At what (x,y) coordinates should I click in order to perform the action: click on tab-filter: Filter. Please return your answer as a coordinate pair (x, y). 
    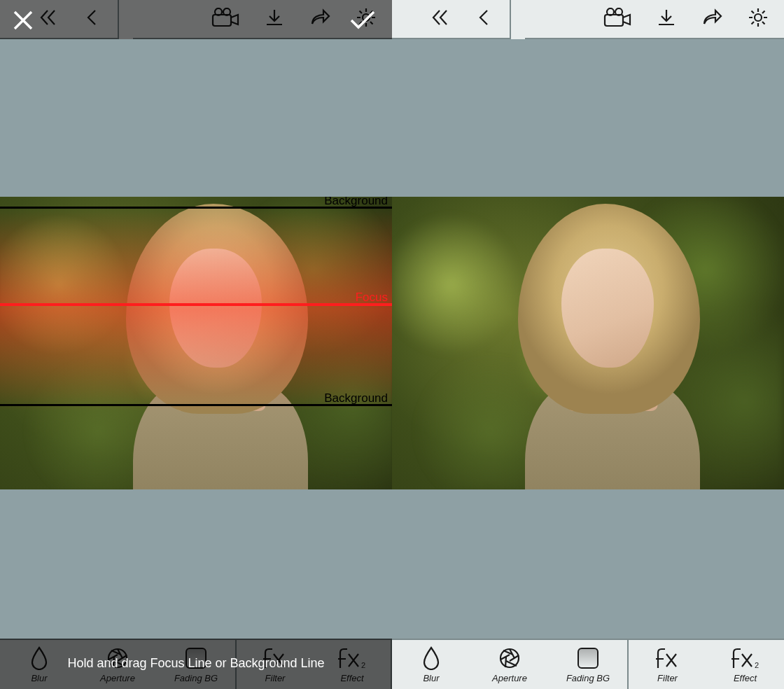
    Looking at the image, I should click on (668, 664).